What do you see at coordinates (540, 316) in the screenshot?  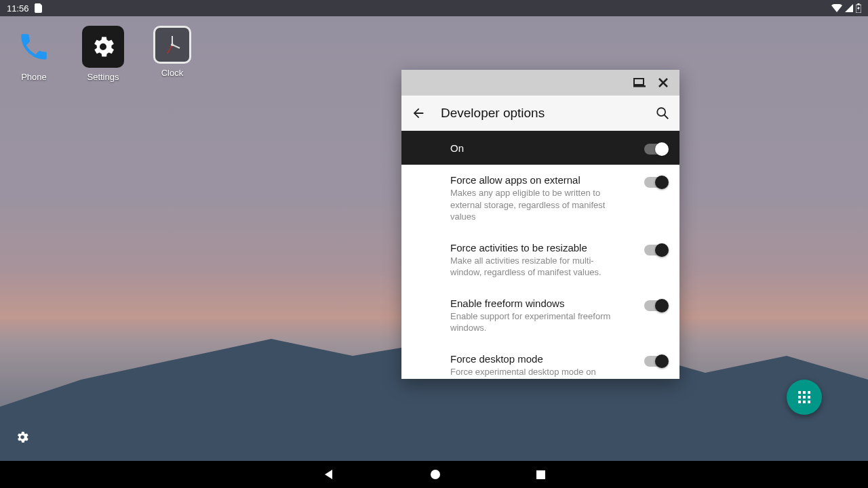 I see `setting-enable-freeform: Enable freeform windows Enable support f…` at bounding box center [540, 316].